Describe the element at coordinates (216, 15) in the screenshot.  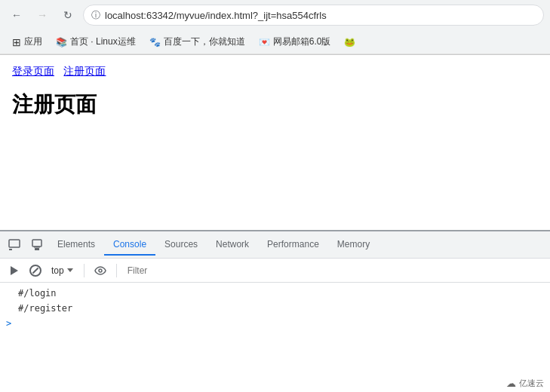
I see `url-text: localhost:63342/myvue/index.html?_ijt=hs…` at that location.